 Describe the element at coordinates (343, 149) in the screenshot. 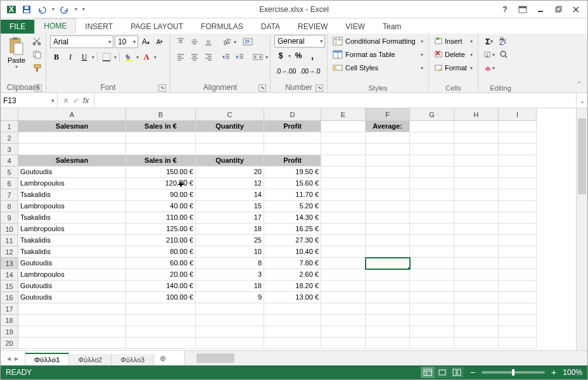

I see `cell-E3` at that location.